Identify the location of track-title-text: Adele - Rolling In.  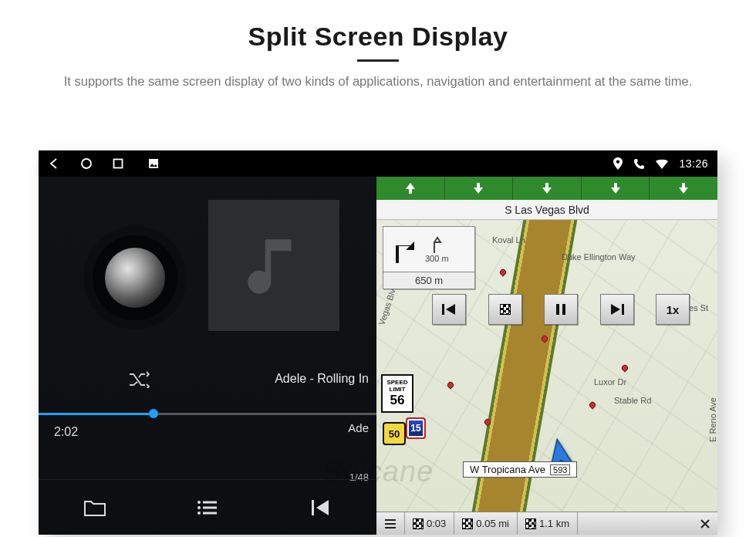
(322, 379).